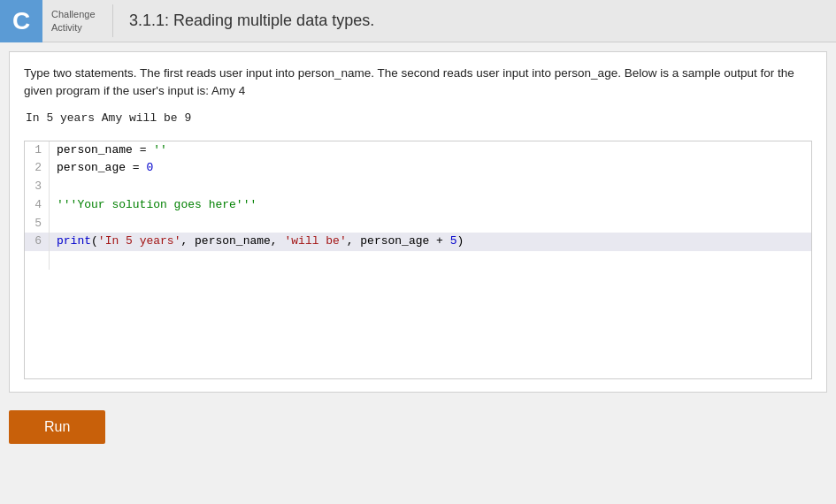 This screenshot has height=504, width=836. What do you see at coordinates (104, 168) in the screenshot?
I see `code-text-2: person_age = 0` at bounding box center [104, 168].